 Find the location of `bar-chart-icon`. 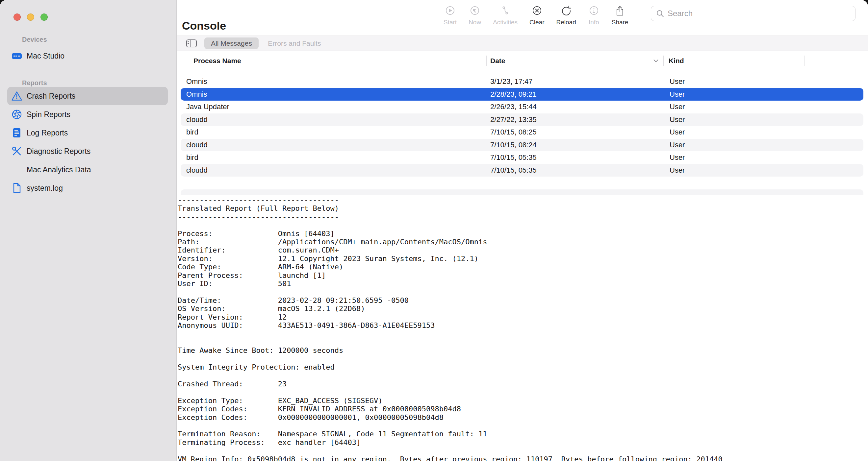

bar-chart-icon is located at coordinates (17, 170).